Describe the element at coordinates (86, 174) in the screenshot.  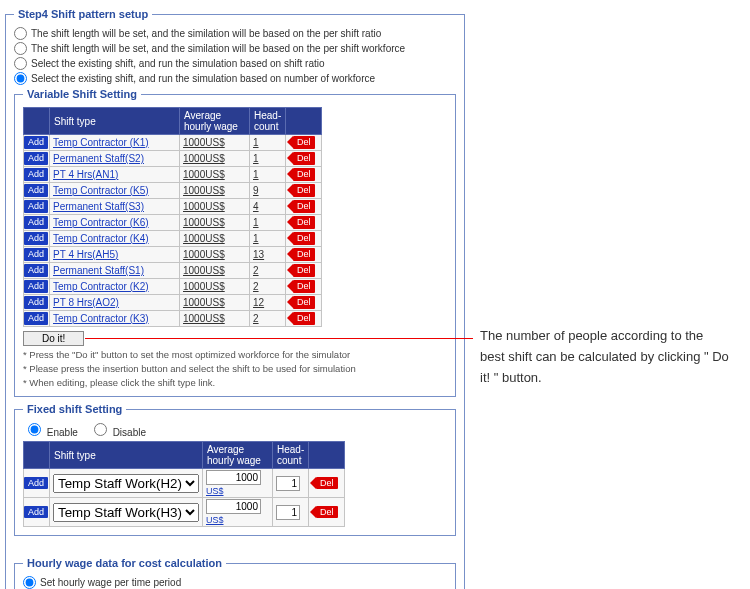
I see `shift-type-link: PT 4 Hrs(AN1)` at that location.